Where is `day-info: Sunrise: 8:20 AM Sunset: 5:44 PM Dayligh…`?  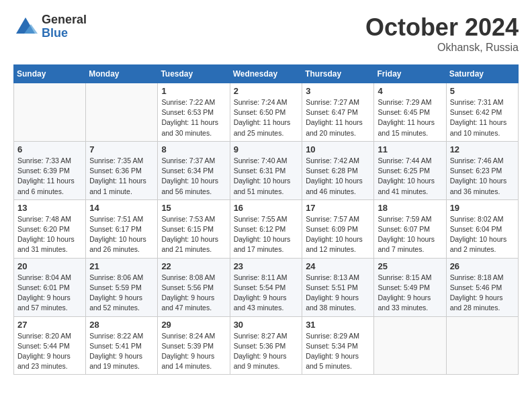 day-info: Sunrise: 8:20 AM Sunset: 5:44 PM Dayligh… is located at coordinates (50, 352).